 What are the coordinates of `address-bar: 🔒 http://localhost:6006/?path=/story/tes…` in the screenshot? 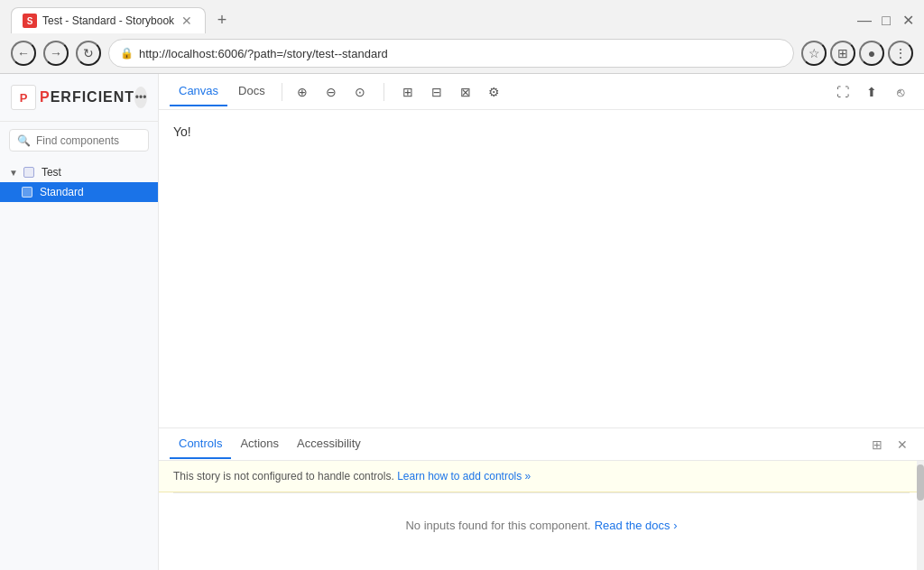 It's located at (451, 53).